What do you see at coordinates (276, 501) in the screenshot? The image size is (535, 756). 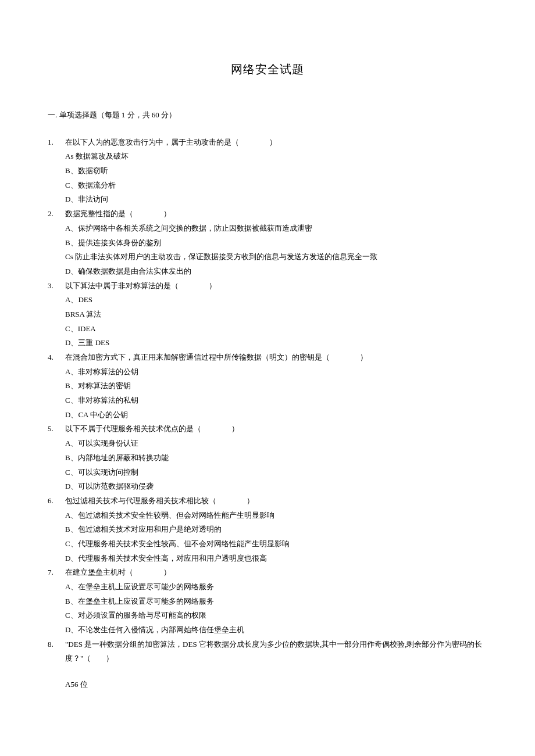 I see `question-stem: 包过滤相关技术与代理服务相关技术相比较（ ）` at bounding box center [276, 501].